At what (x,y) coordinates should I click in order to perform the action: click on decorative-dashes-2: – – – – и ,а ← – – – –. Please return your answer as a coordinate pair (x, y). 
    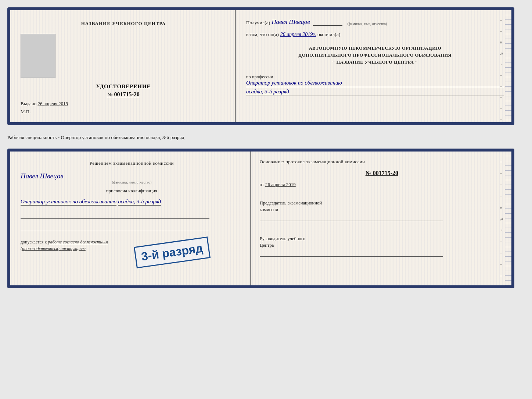
    Looking at the image, I should click on (502, 218).